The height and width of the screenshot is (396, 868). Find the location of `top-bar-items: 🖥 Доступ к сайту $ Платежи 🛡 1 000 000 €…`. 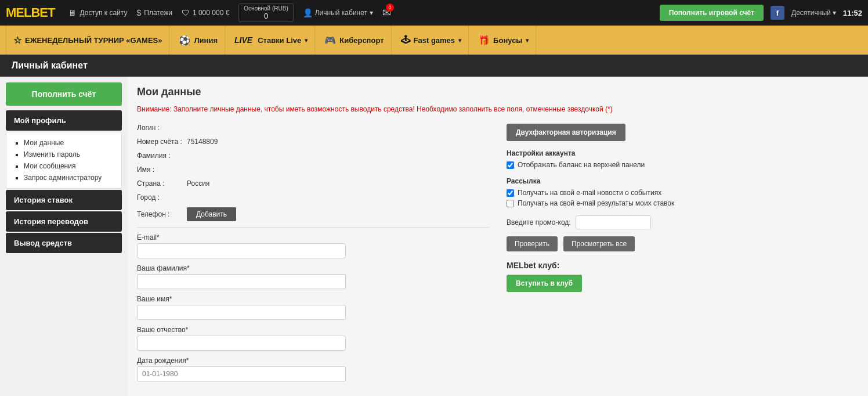

top-bar-items: 🖥 Доступ к сайту $ Платежи 🛡 1 000 000 €… is located at coordinates (363, 13).